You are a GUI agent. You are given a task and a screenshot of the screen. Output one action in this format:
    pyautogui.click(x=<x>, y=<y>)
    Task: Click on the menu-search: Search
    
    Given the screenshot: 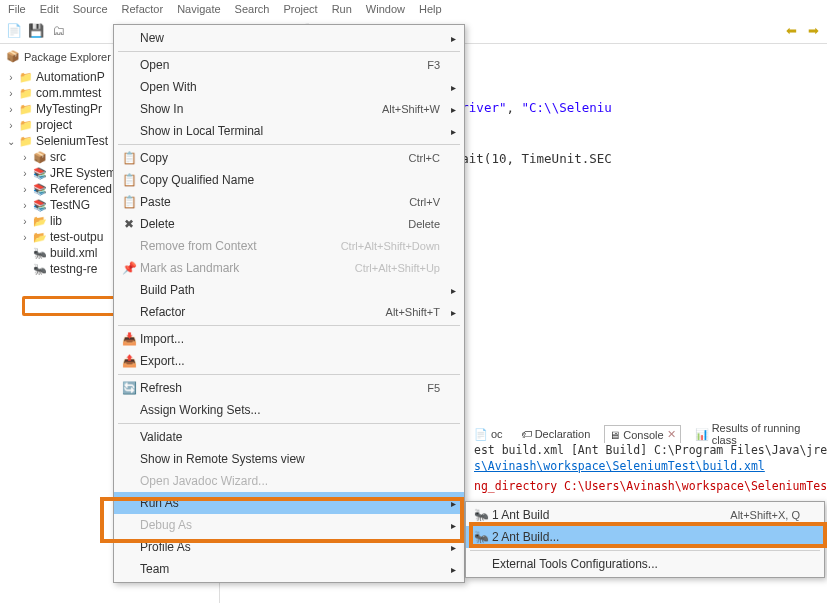 What is the action you would take?
    pyautogui.click(x=252, y=9)
    